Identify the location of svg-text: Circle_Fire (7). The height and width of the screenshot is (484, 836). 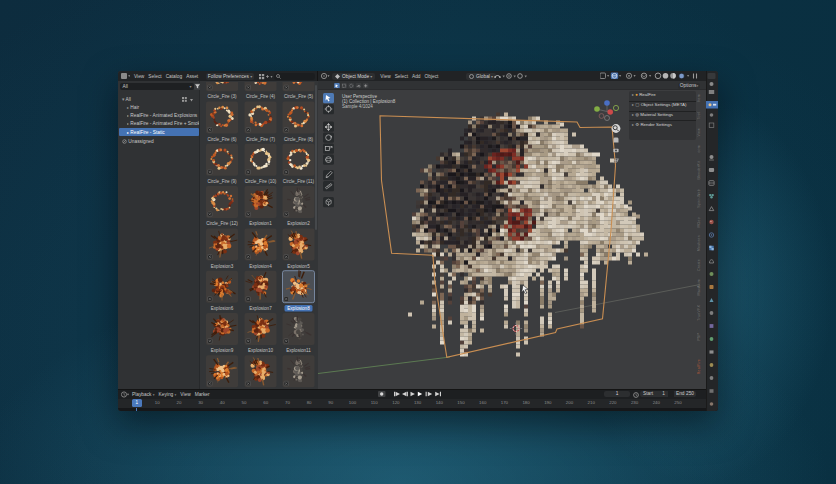
(261, 138).